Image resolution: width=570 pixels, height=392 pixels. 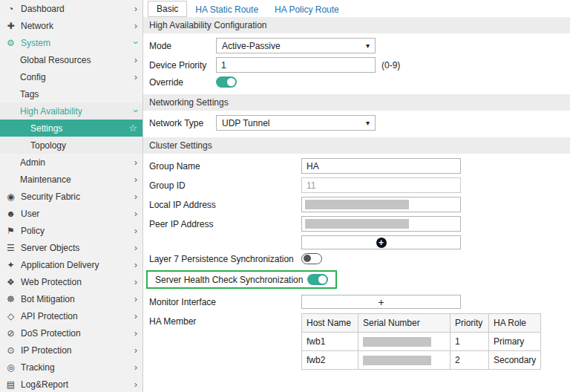 What do you see at coordinates (397, 342) in the screenshot?
I see `redacted-serial-number` at bounding box center [397, 342].